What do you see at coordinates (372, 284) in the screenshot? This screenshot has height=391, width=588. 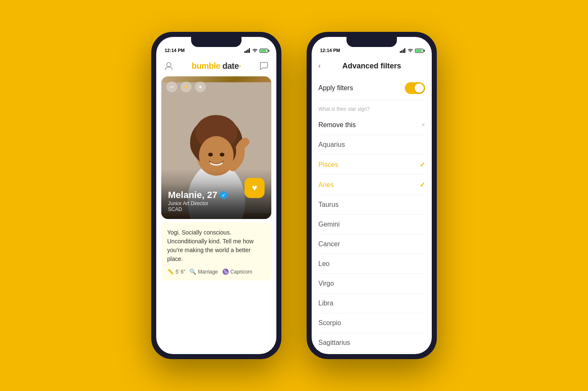 I see `list-item-virgo: Virgo` at bounding box center [372, 284].